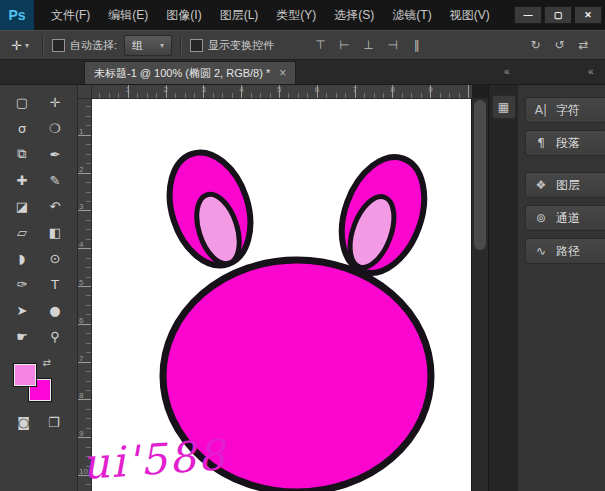 The image size is (605, 491). Describe the element at coordinates (541, 110) in the screenshot. I see `panel-character-icon: A|` at that location.